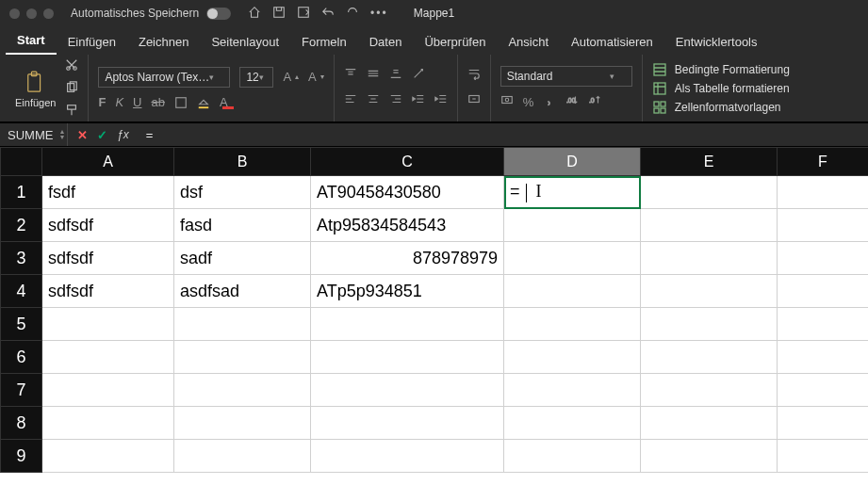  What do you see at coordinates (83, 136) in the screenshot?
I see `cancel-formula-icon: ✕` at bounding box center [83, 136].